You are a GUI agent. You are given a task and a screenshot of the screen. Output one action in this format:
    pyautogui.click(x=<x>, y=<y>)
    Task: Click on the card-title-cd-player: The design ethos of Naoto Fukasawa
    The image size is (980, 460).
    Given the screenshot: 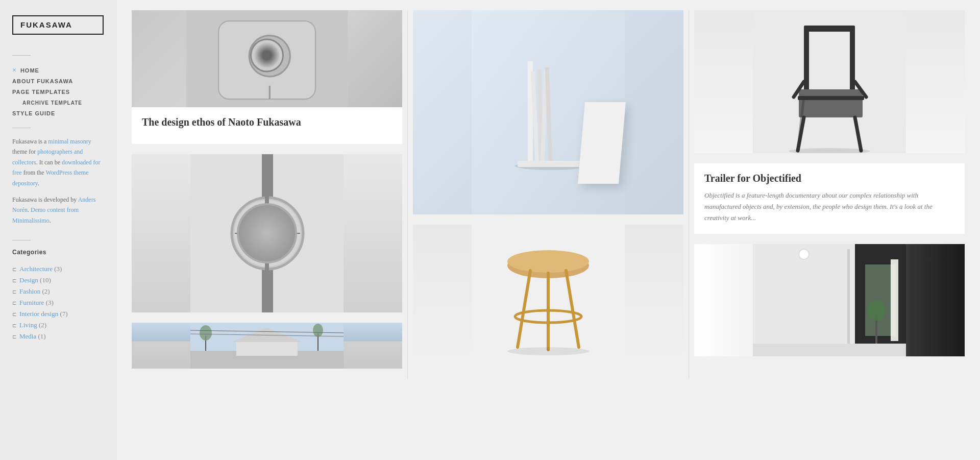 What is the action you would take?
    pyautogui.click(x=267, y=122)
    